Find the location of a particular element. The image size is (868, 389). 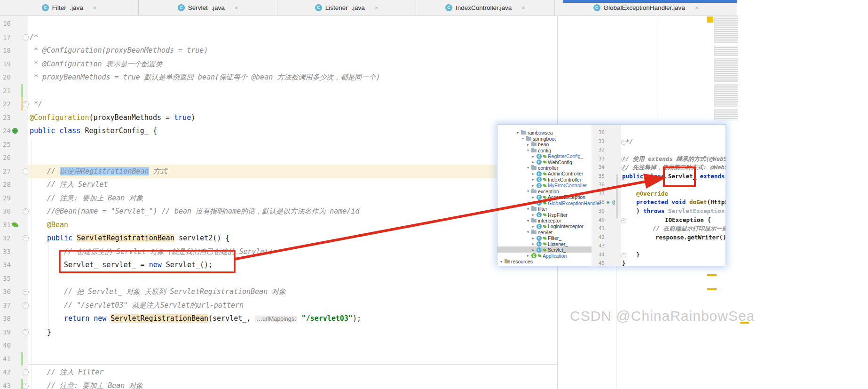

code-line: public class RegisterConfig_ { is located at coordinates (93, 131).